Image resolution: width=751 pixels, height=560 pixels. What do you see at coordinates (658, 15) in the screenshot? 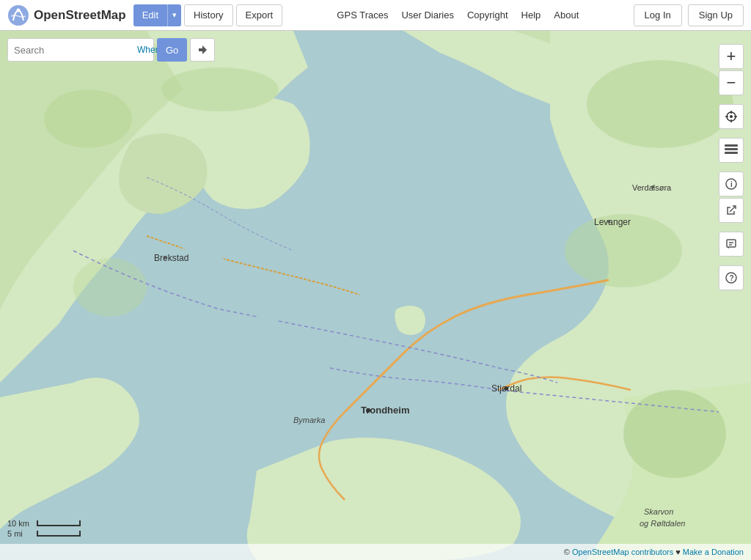
I see `log-in-button: Log In` at bounding box center [658, 15].